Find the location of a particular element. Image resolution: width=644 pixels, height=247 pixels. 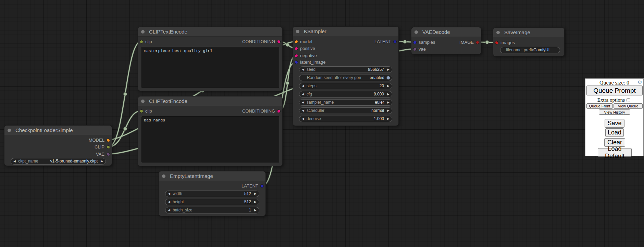

ckpt-name-widget: ◀ ckpt_name v1-5-pruned-emaonly.ckpt ▶ is located at coordinates (58, 161).